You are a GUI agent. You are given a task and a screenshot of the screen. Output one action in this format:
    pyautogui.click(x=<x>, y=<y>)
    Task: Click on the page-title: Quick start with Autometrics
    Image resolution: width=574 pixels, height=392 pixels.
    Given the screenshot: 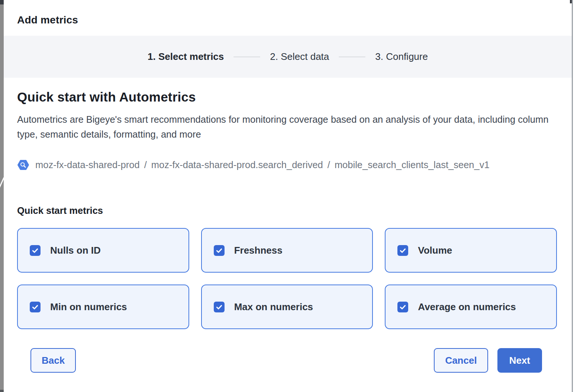 What is the action you would take?
    pyautogui.click(x=287, y=97)
    